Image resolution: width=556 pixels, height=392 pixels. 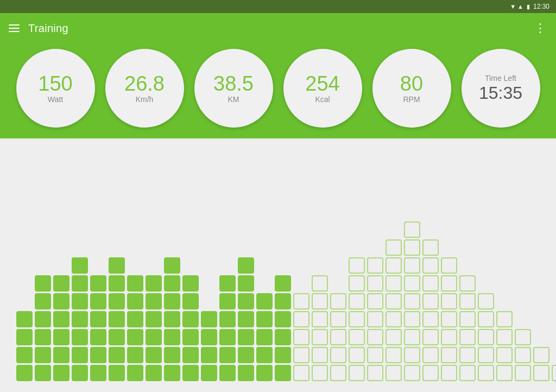 I want to click on distance-unit: KM, so click(x=233, y=99).